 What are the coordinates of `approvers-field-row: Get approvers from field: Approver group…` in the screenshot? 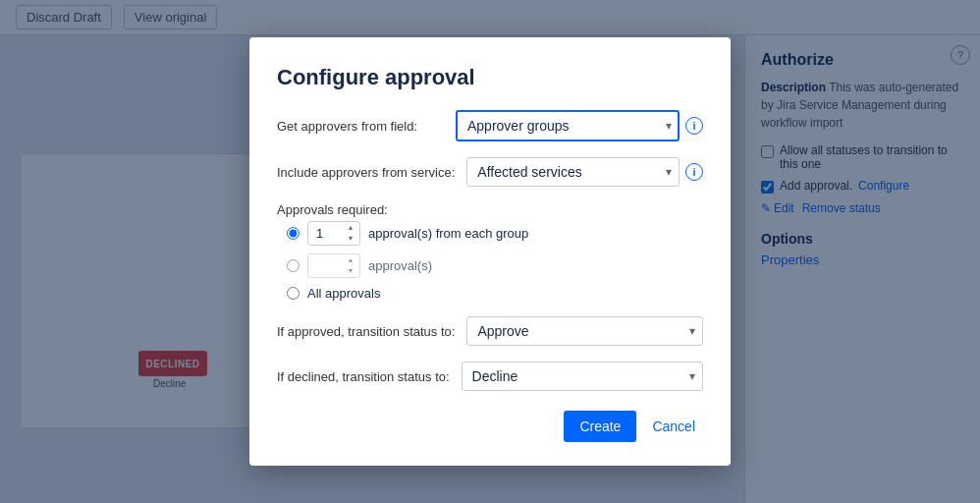 It's located at (490, 126).